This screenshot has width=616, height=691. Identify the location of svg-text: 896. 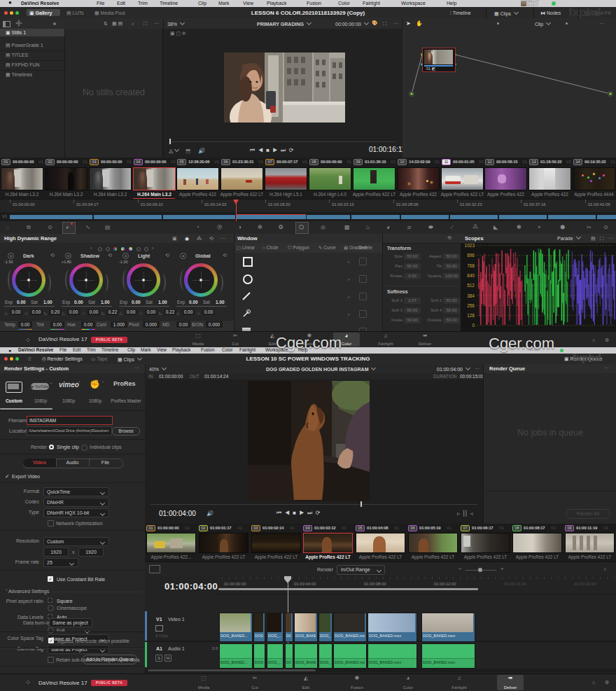
(470, 255).